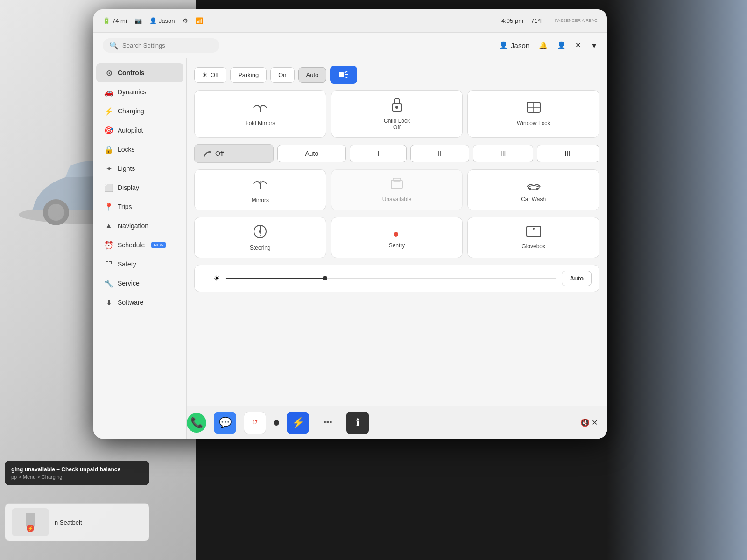 The width and height of the screenshot is (747, 560). Describe the element at coordinates (255, 423) in the screenshot. I see `calendar-icon: 17` at that location.